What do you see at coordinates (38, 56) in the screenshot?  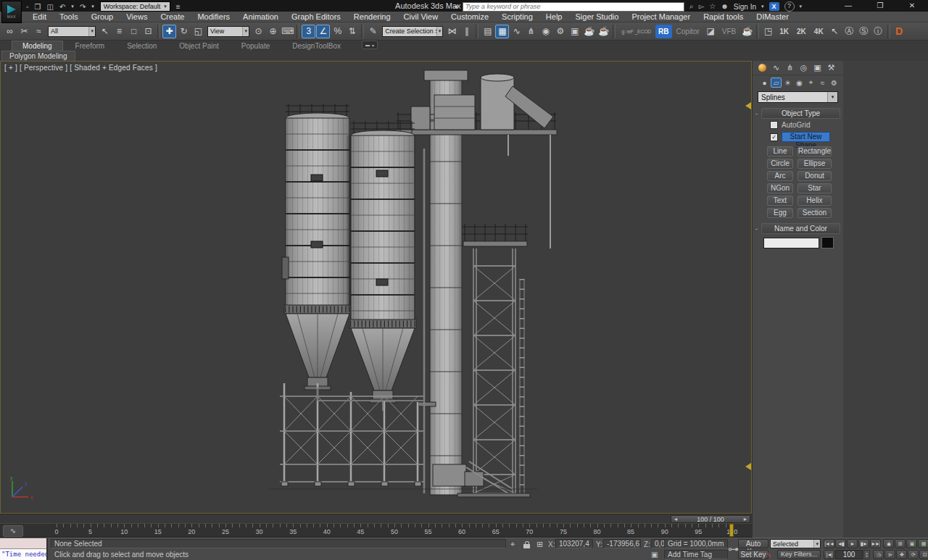 I see `polygon-modeling-panel: Polygon Modeling` at bounding box center [38, 56].